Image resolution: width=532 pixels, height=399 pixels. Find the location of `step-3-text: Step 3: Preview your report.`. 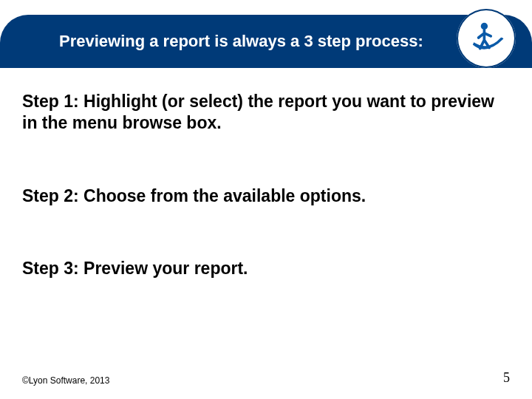

step-3-text: Step 3: Preview your report. is located at coordinates (259, 269).